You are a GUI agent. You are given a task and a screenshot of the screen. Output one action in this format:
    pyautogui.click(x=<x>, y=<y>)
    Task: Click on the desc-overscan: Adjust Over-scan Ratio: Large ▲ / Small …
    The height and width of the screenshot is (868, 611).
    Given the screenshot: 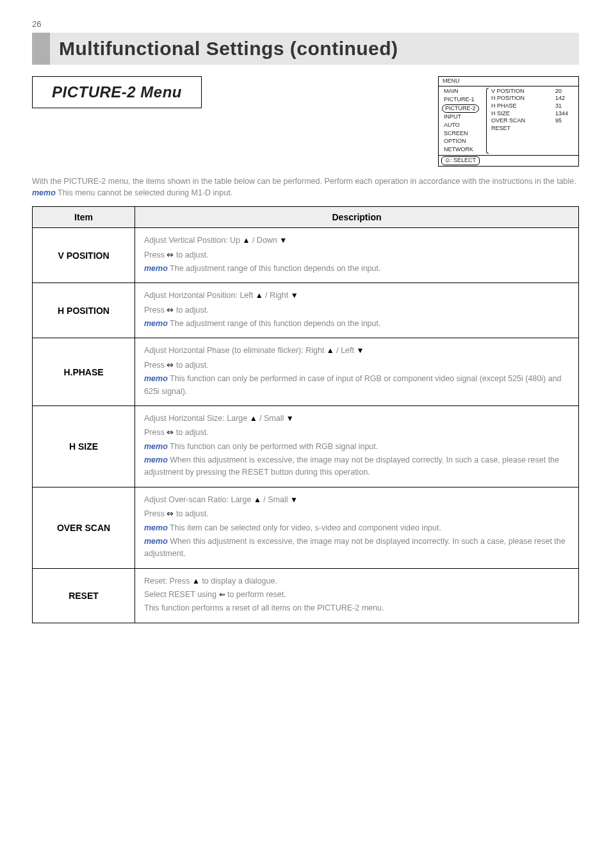 What is the action you would take?
    pyautogui.click(x=357, y=528)
    